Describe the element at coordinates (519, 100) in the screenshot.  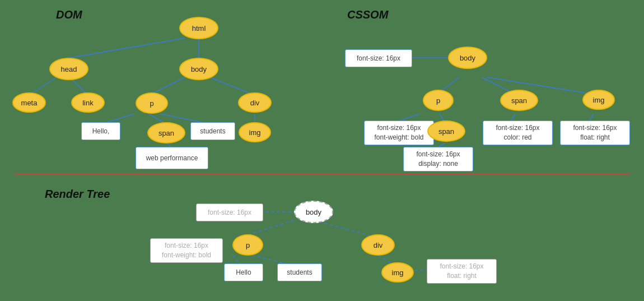
I see `cssom-span-outer-node: span` at that location.